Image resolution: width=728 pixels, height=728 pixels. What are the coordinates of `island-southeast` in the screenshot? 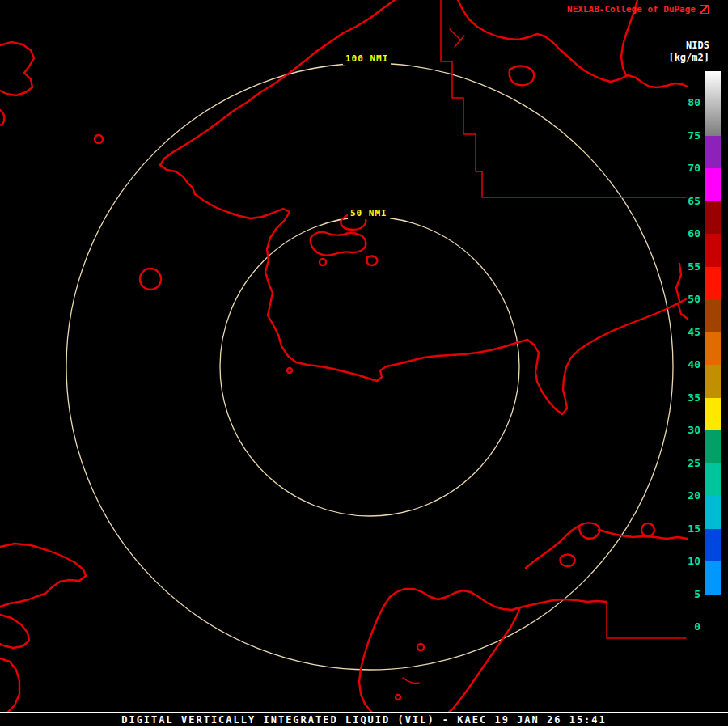 It's located at (589, 531).